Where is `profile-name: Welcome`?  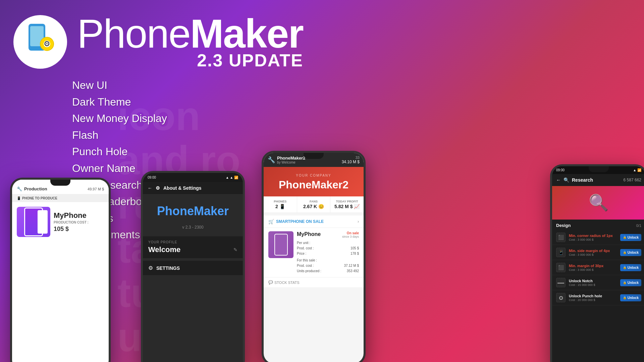 profile-name: Welcome is located at coordinates (164, 250).